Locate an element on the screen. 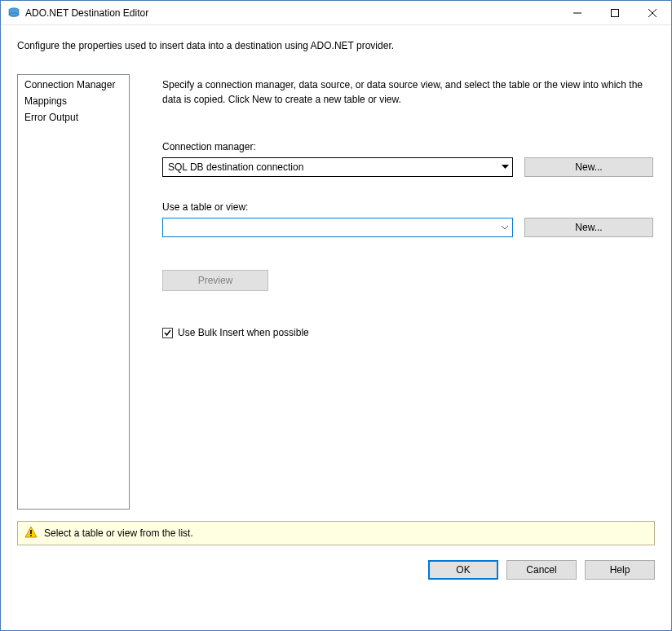  table-label: Use a table or view: is located at coordinates (408, 207).